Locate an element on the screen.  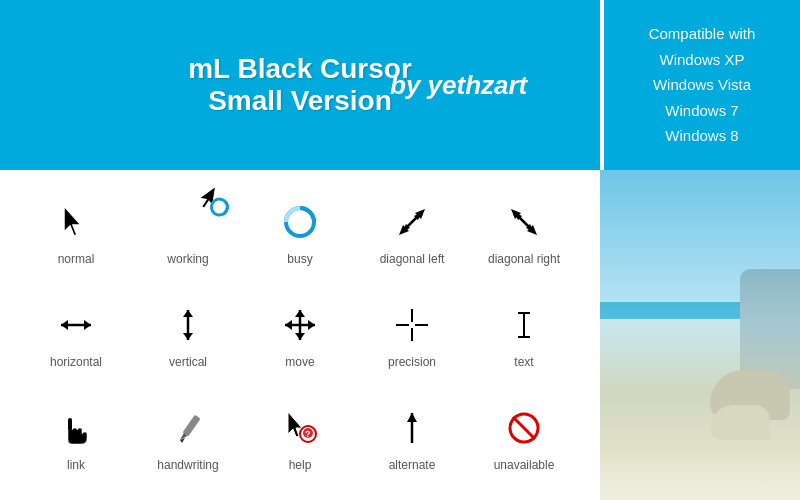
cursor-busy: busy is located at coordinates (300, 232).